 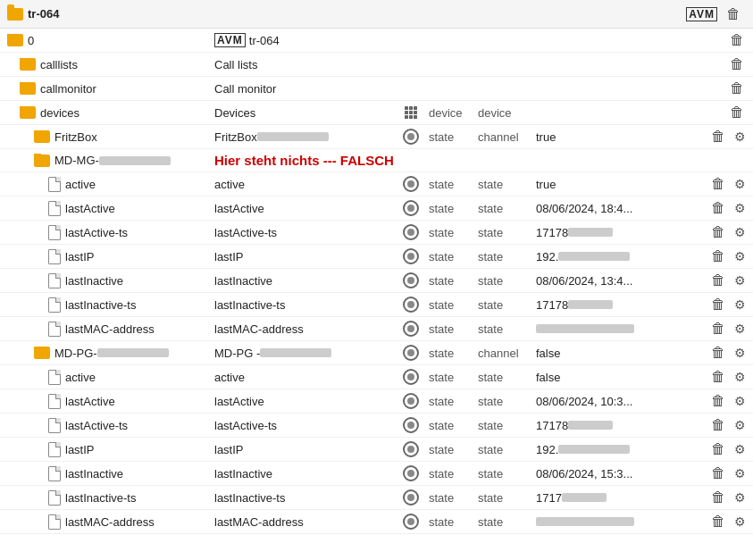 What do you see at coordinates (718, 280) in the screenshot?
I see `trash-button-mg-lastInactive: 🗑` at bounding box center [718, 280].